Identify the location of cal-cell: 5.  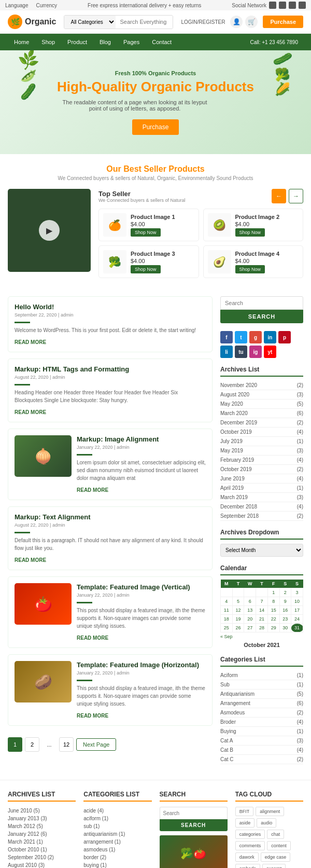
(238, 602).